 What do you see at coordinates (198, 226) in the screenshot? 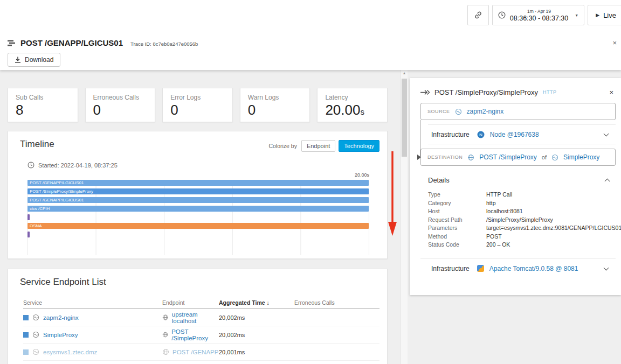
I see `timeline-bar: OSNA` at bounding box center [198, 226].